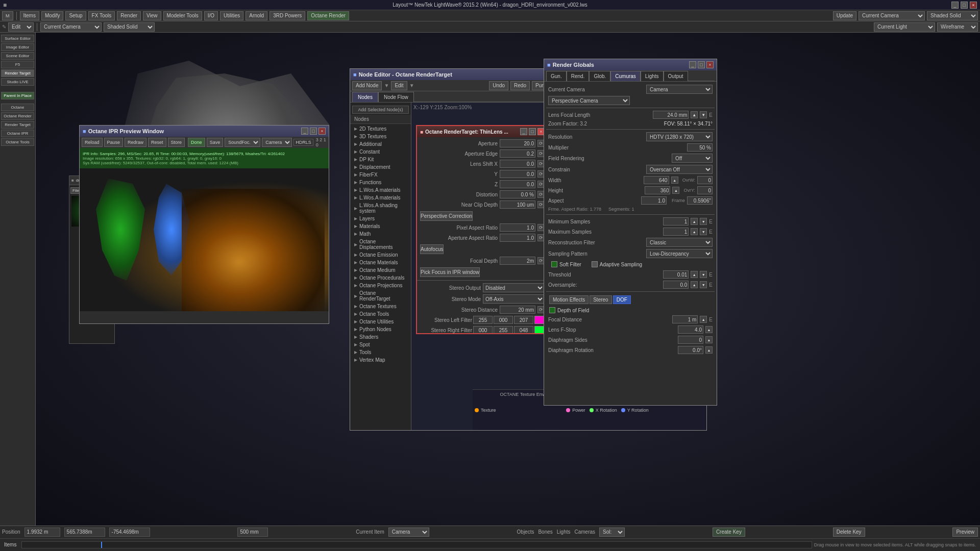  I want to click on rg-camera-select: Camera, so click(679, 89).